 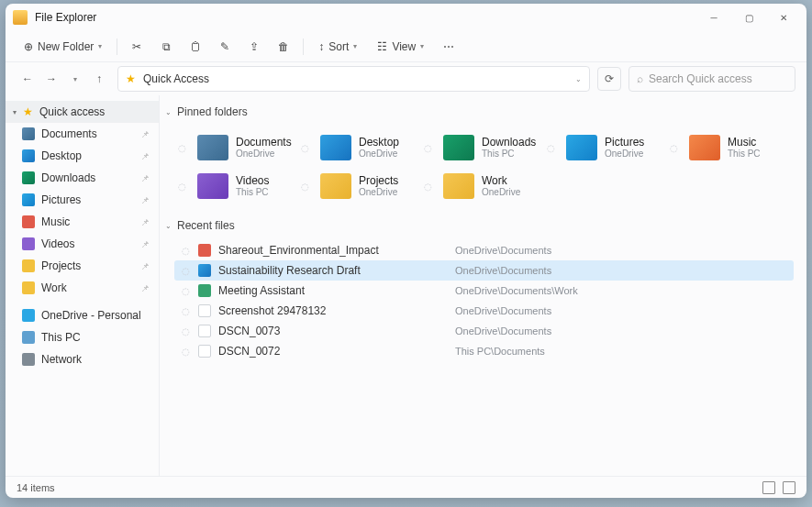 What do you see at coordinates (51, 79) in the screenshot?
I see `forward-button: →` at bounding box center [51, 79].